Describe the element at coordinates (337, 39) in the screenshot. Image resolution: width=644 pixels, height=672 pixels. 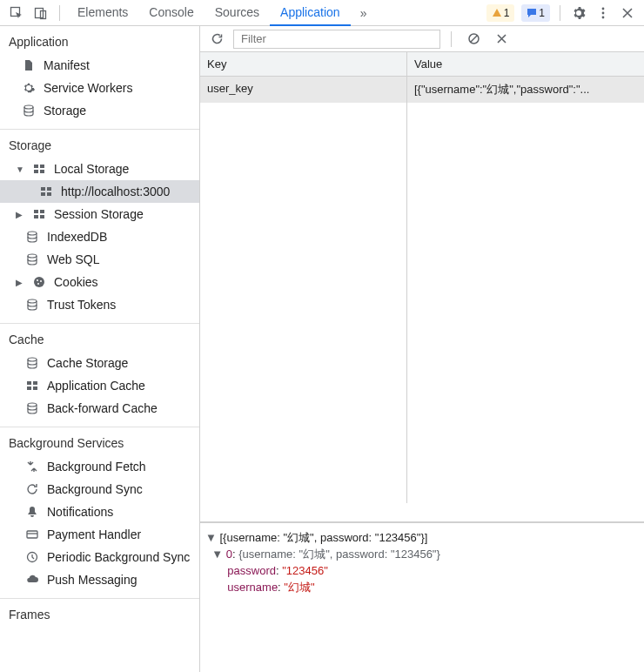
I see `filter-input` at that location.